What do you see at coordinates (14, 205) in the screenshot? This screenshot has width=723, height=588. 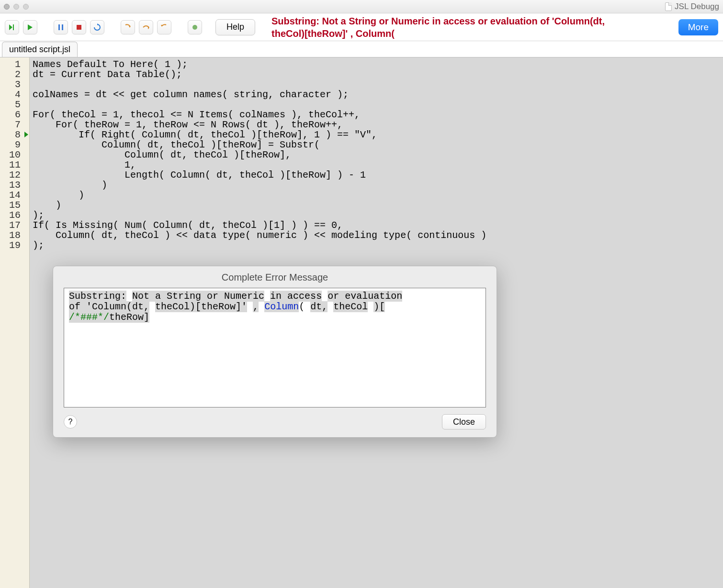 I see `line-number: 15` at bounding box center [14, 205].